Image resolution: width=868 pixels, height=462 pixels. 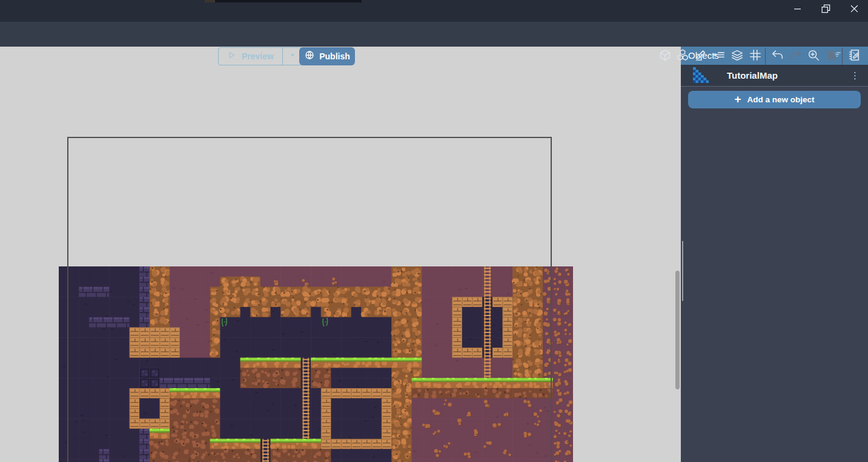 I want to click on preview-label: Preview, so click(x=258, y=56).